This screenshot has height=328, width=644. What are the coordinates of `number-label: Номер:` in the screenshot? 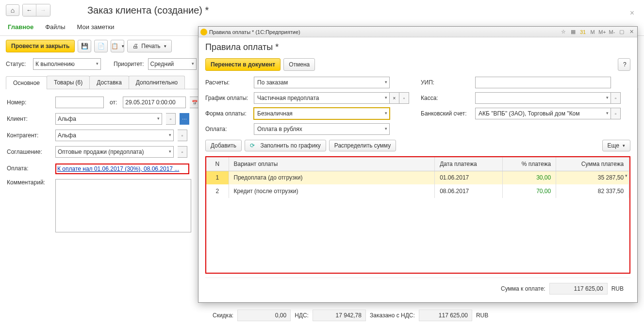 It's located at (29, 102).